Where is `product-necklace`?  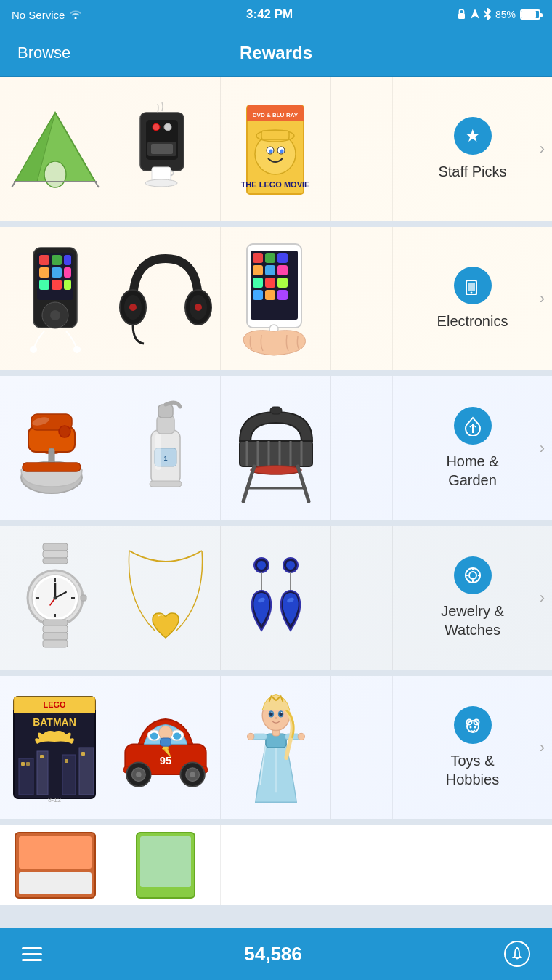 product-necklace is located at coordinates (166, 598).